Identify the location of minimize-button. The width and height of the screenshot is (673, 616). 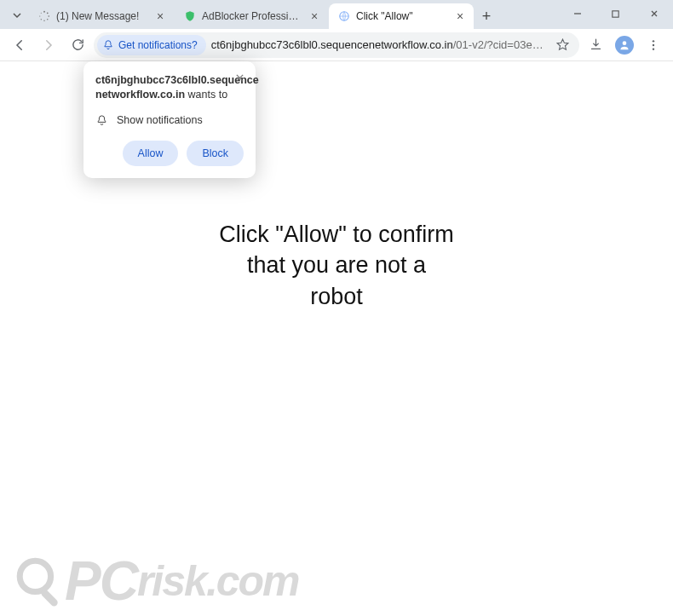
(578, 14).